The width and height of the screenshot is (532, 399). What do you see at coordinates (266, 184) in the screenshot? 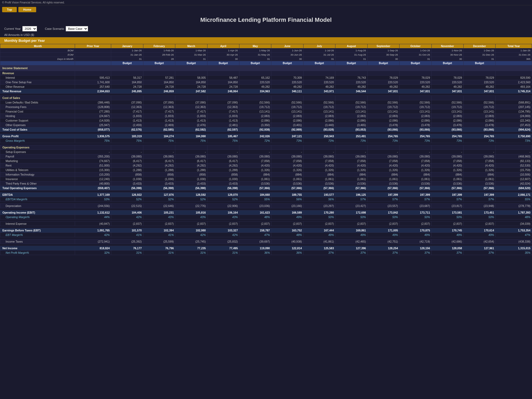
I see `third-party-fees-row: Third Party Fees & Other (40,800) (3,433…` at bounding box center [266, 184].